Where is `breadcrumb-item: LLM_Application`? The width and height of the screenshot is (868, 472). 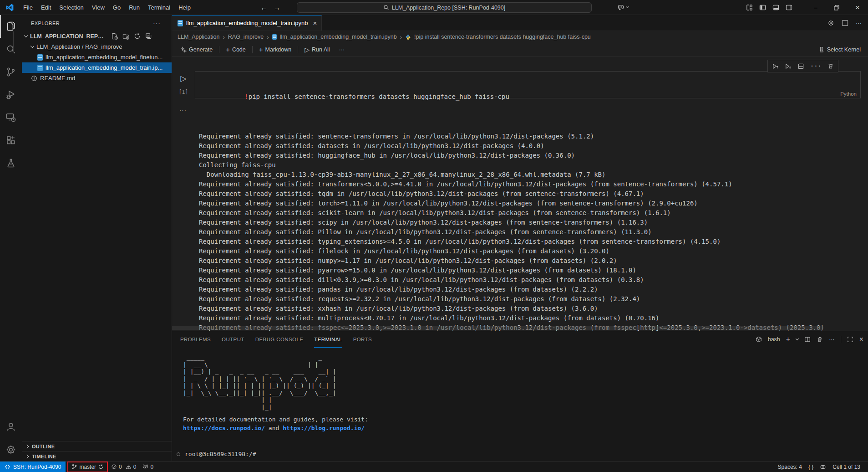
breadcrumb-item: LLM_Application is located at coordinates (198, 37).